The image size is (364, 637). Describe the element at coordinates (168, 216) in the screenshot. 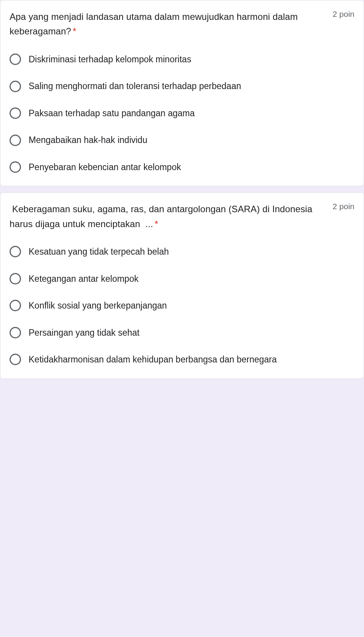

I see `question-text: Keberagaman suku, agama, ras, dan antarg…` at that location.